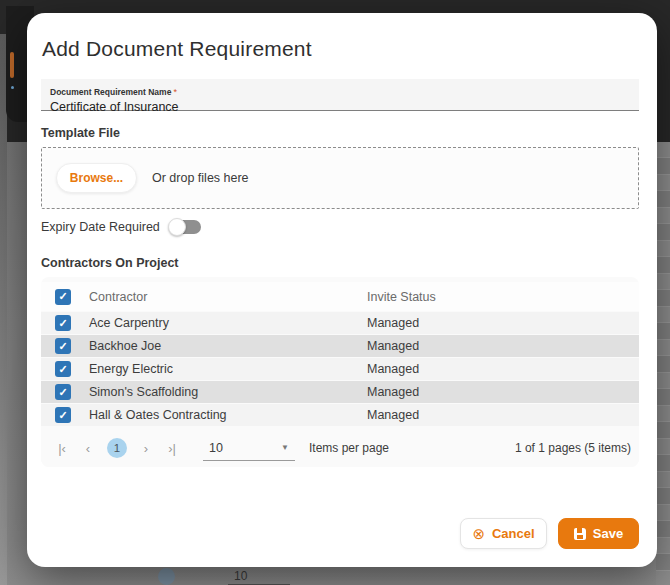 The width and height of the screenshot is (670, 585). Describe the element at coordinates (100, 227) in the screenshot. I see `expiry-date-required-label: Expiry Date Required` at that location.